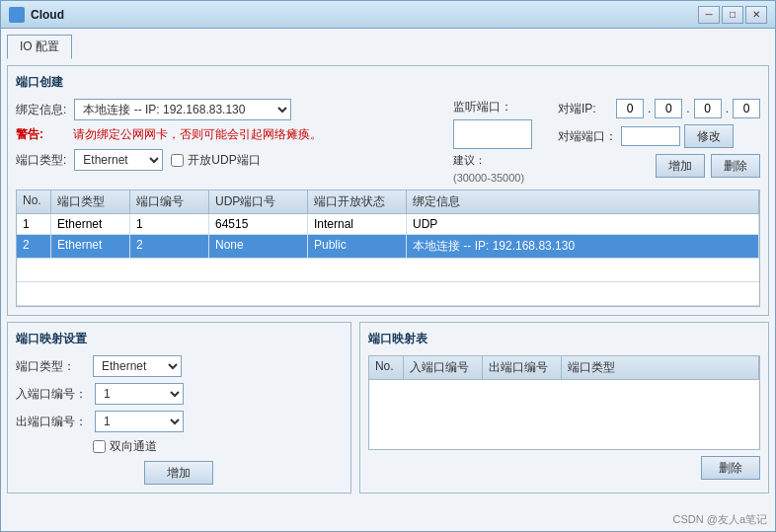 Image resolution: width=776 pixels, height=532 pixels. What do you see at coordinates (178, 160) in the screenshot?
I see `udp-checkbox` at bounding box center [178, 160].